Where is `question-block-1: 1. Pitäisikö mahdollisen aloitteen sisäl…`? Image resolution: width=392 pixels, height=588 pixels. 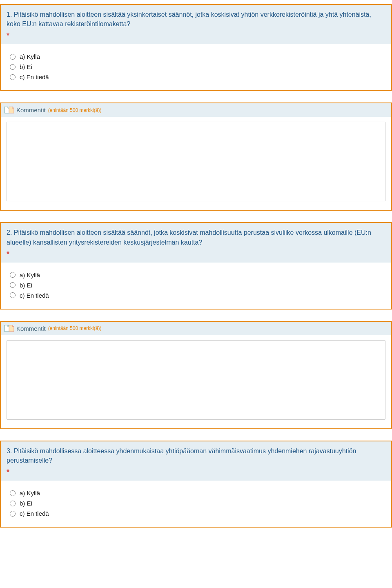 question-block-1: 1. Pitäisikö mahdollisen aloitteen sisäl… is located at coordinates (196, 47).